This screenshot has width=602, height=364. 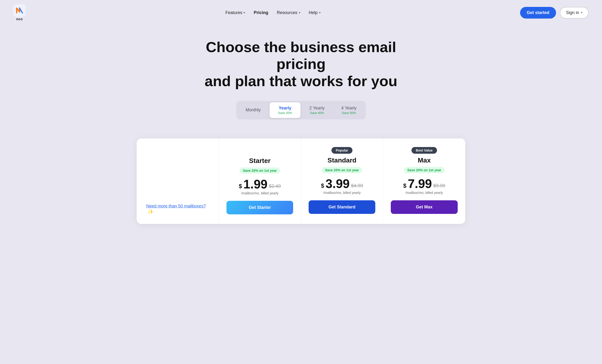 I want to click on need-more-mailboxes: Need more than 50 mailboxes? ✨, so click(x=178, y=209).